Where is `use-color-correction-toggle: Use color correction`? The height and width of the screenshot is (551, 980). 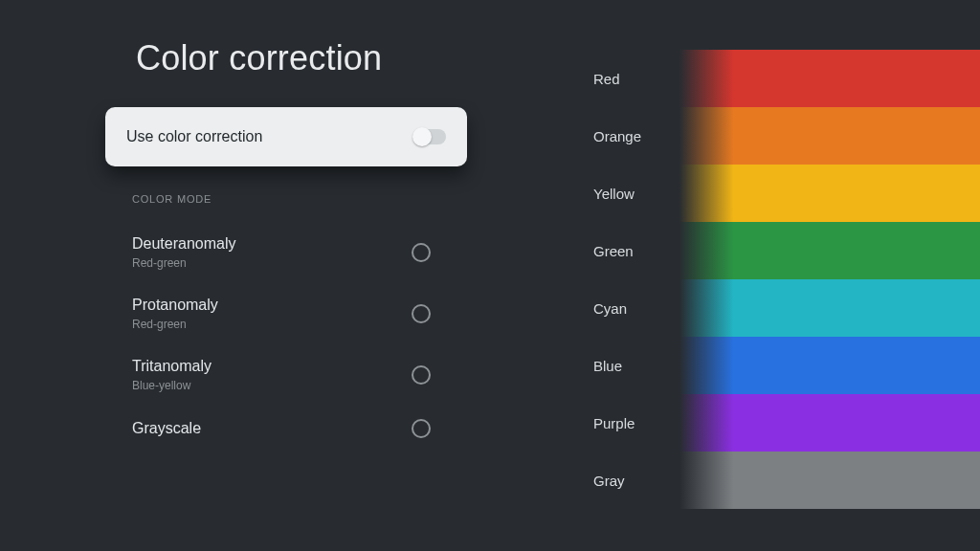
use-color-correction-toggle: Use color correction is located at coordinates (286, 137).